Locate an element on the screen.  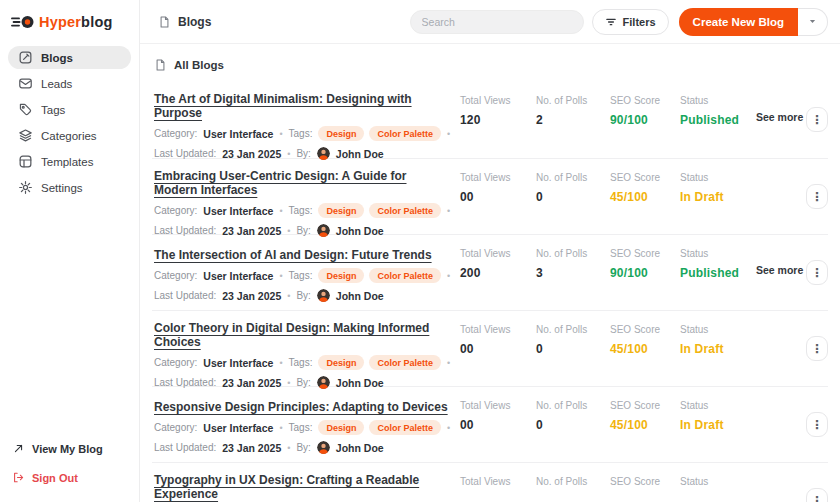
logo: Hyperblog is located at coordinates (70, 28).